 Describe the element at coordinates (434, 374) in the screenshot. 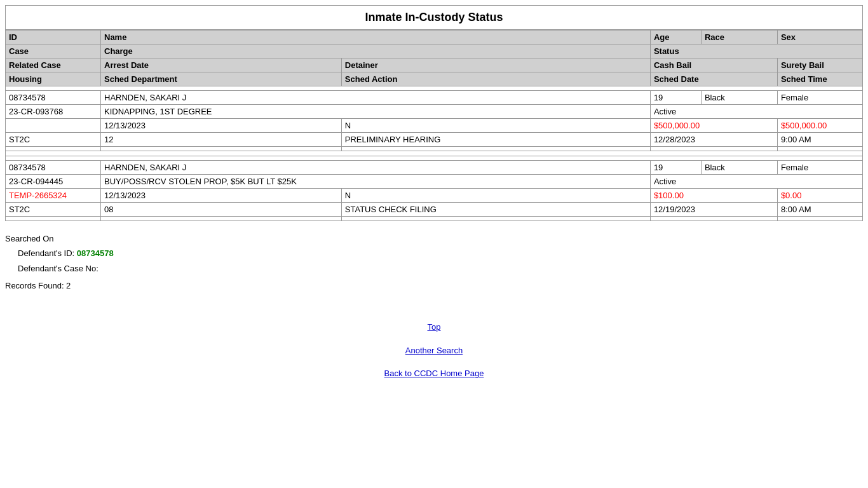

I see `home-page-link: Back to CCDC Home Page` at that location.